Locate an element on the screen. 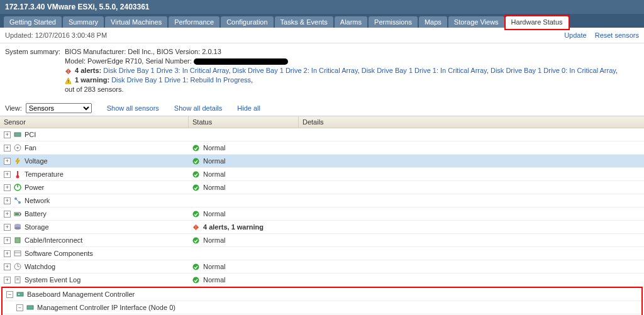  window-title: 172.17.3.40 VMware ESXi, 5.5.0, 2403361 is located at coordinates (322, 7).